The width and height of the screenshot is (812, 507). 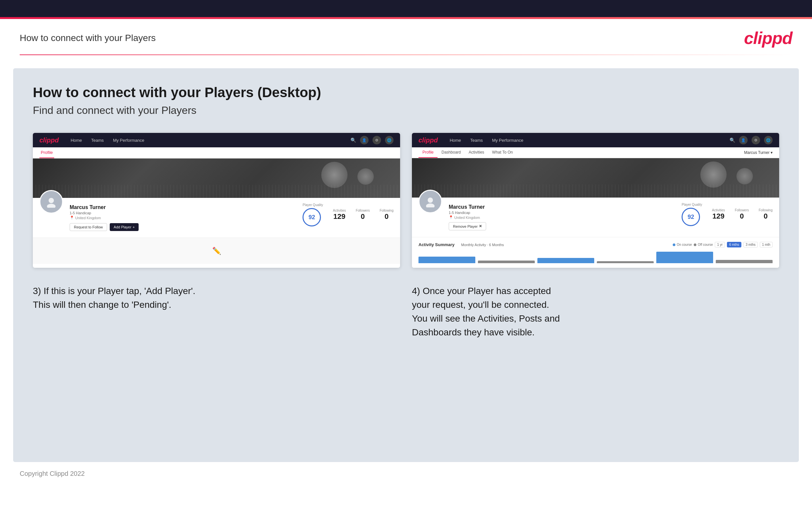 What do you see at coordinates (674, 245) in the screenshot?
I see `legend-dot-on` at bounding box center [674, 245].